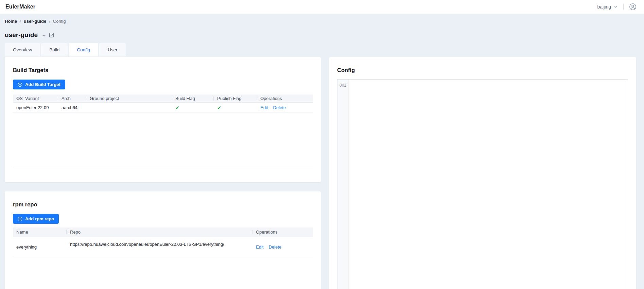 Image resolution: width=644 pixels, height=289 pixels. I want to click on build-targets-title: Build Targets, so click(163, 70).